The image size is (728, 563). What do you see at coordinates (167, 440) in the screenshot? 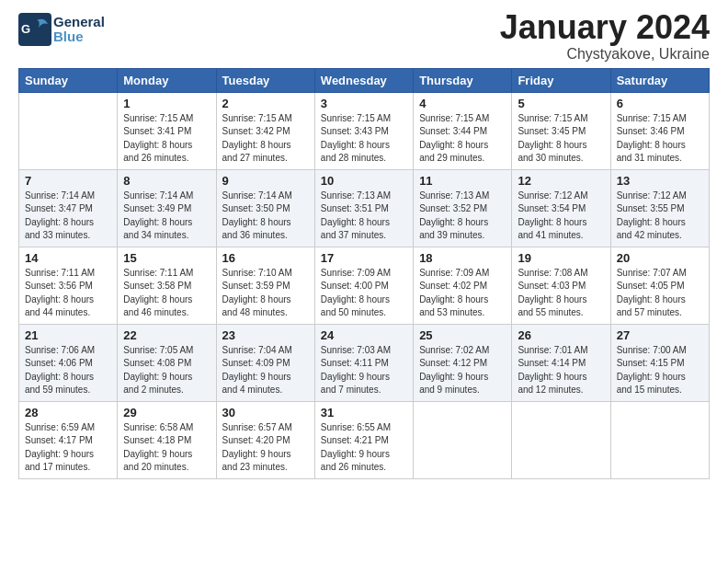
I see `day-cell: 29Sunrise: 6:58 AM Sunset: 4:18 PM Dayli…` at bounding box center [167, 440].